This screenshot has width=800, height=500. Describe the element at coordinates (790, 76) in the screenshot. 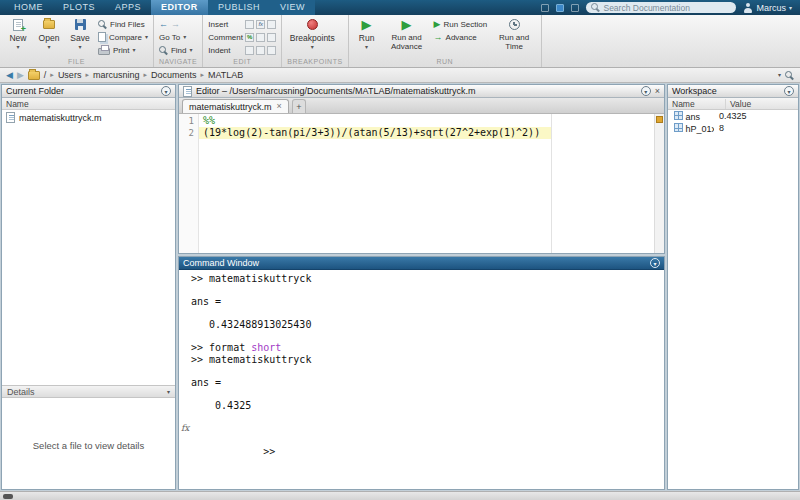

I see `folder-search-icon` at that location.